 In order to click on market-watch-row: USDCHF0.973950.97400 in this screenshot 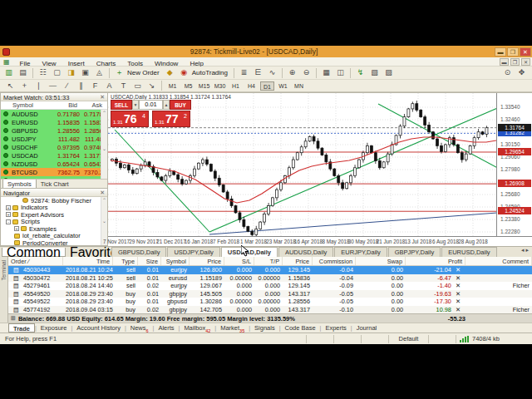, I will do `click(54, 147)`.